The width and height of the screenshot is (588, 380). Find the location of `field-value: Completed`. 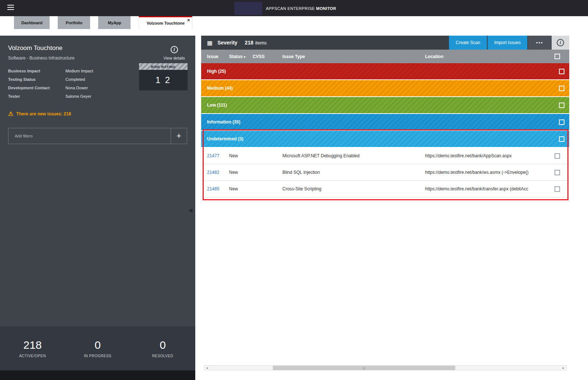

field-value: Completed is located at coordinates (99, 79).